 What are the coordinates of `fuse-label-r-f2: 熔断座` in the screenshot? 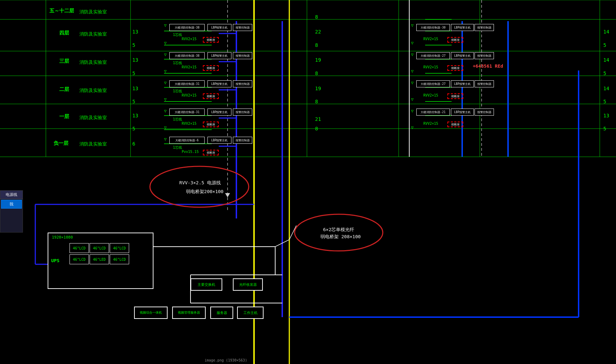 It's located at (455, 96).